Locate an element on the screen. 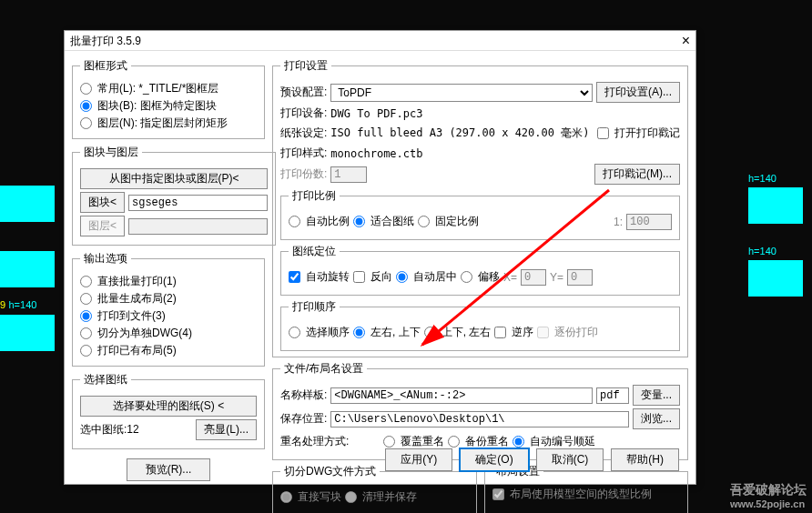 This screenshot has height=513, width=812. block-input is located at coordinates (198, 203).